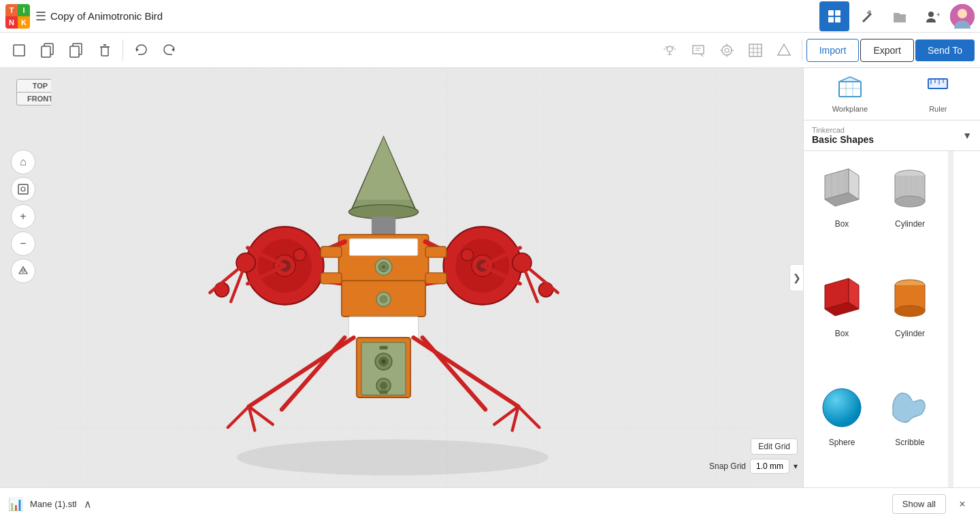 Image resolution: width=980 pixels, height=520 pixels. I want to click on notes-button, so click(698, 50).